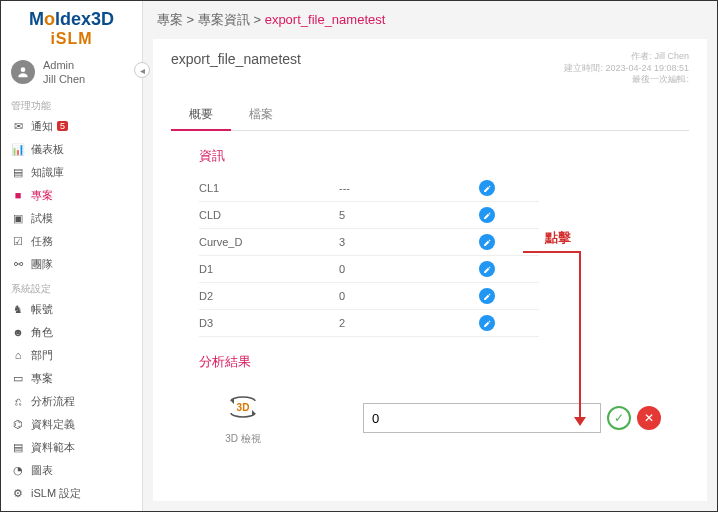 The image size is (718, 512). I want to click on account-icon: ♞, so click(18, 310).